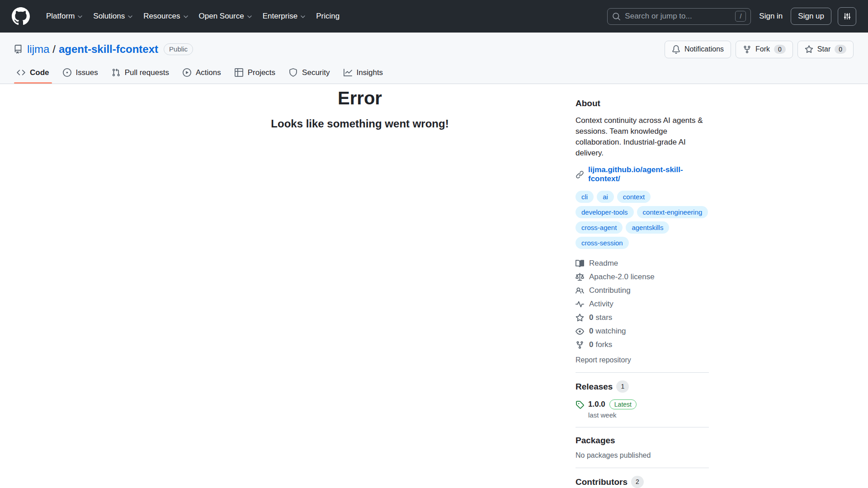 Image resolution: width=868 pixels, height=488 pixels. Describe the element at coordinates (434, 71) in the screenshot. I see `repo-tab-bar: Code Issues Pull requests Actions Projec…` at that location.